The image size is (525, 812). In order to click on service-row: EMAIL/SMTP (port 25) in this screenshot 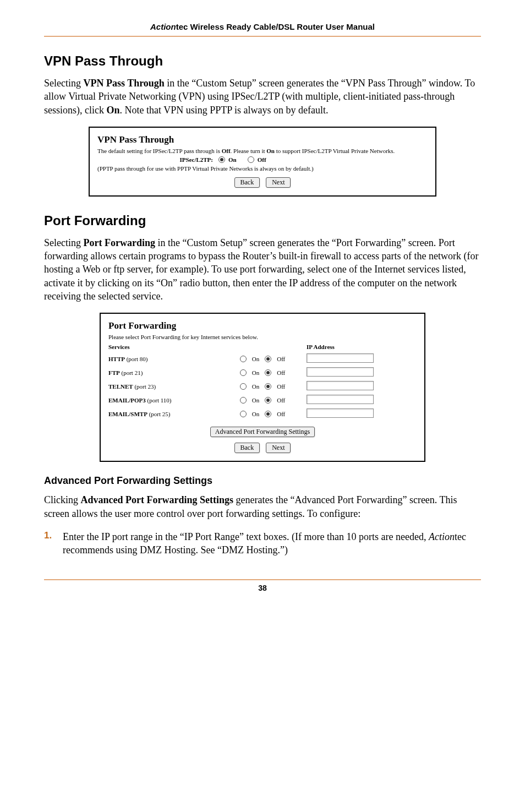, I will do `click(163, 414)`.